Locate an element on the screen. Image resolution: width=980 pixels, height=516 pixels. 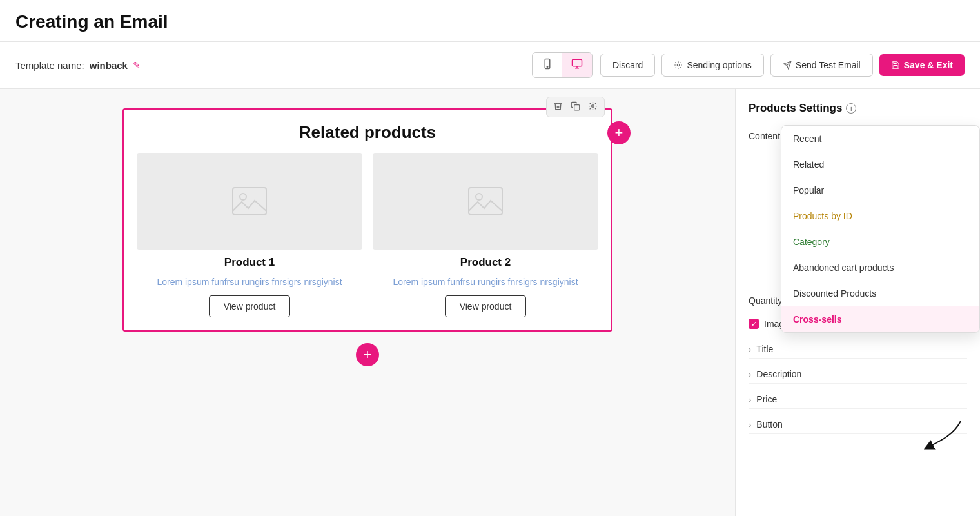
price-section: › Price is located at coordinates (858, 400).